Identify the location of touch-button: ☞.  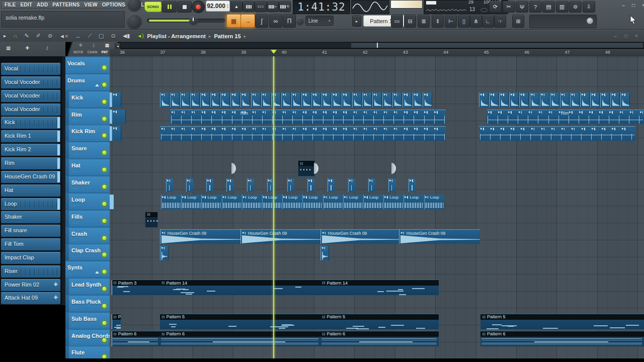
(500, 21).